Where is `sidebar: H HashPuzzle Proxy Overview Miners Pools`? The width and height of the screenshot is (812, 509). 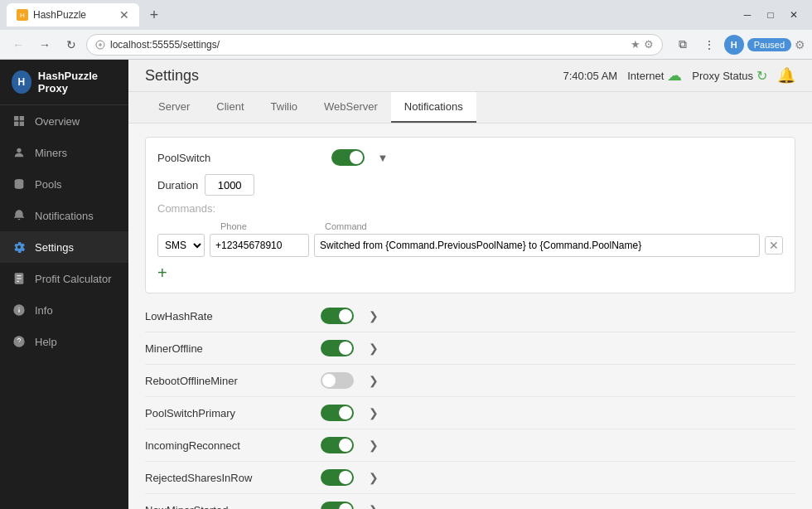 sidebar: H HashPuzzle Proxy Overview Miners Pools is located at coordinates (65, 284).